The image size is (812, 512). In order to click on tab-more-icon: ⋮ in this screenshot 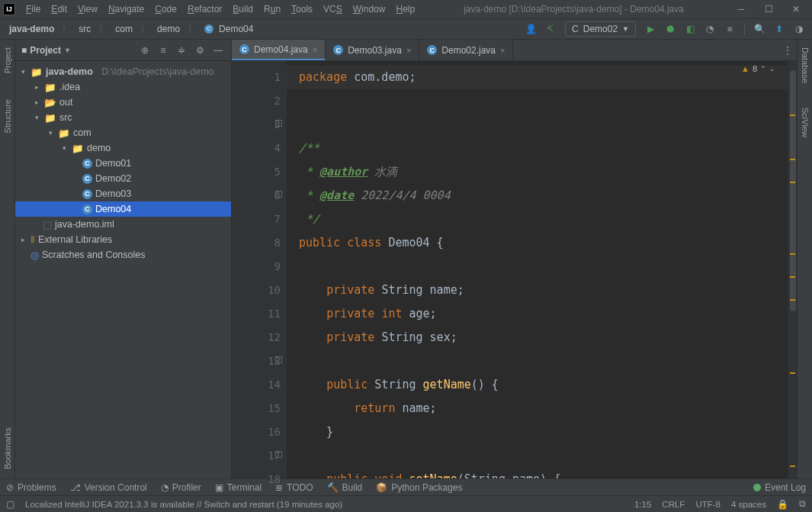, I will do `click(788, 50)`.